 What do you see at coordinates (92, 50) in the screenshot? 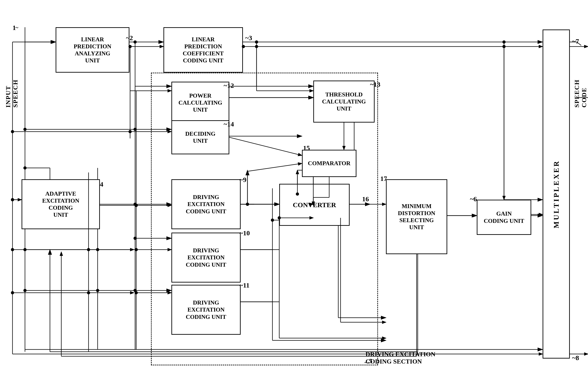
I see `lp-analyzing-unit: LINEARPREDICTIONANALYZINGUNIT` at bounding box center [92, 50].